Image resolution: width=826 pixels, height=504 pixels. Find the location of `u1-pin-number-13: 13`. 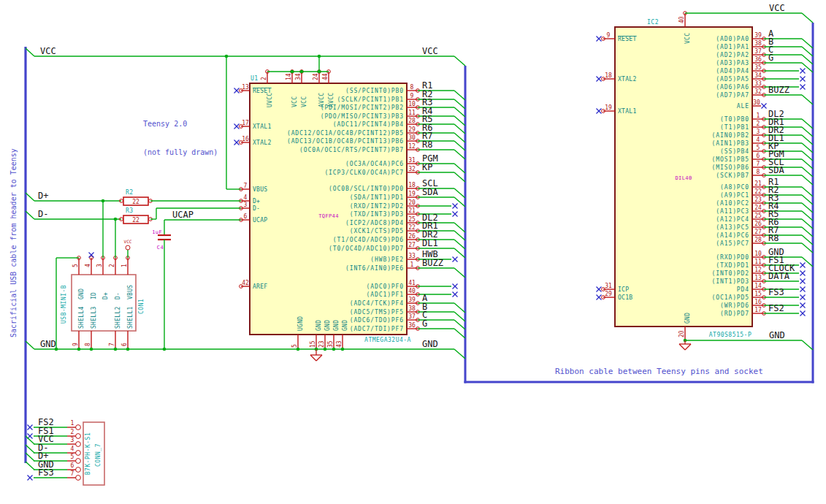

u1-pin-number-13: 13 is located at coordinates (245, 88).